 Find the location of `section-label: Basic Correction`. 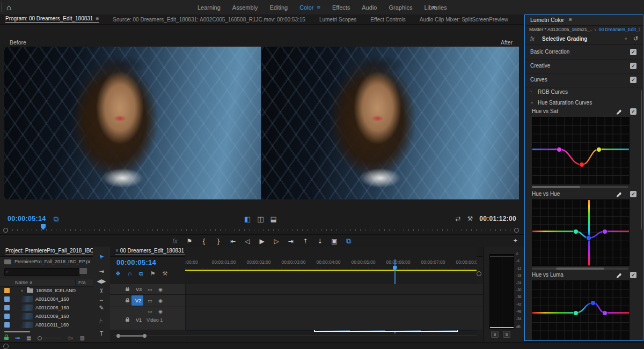

section-label: Basic Correction is located at coordinates (550, 51).